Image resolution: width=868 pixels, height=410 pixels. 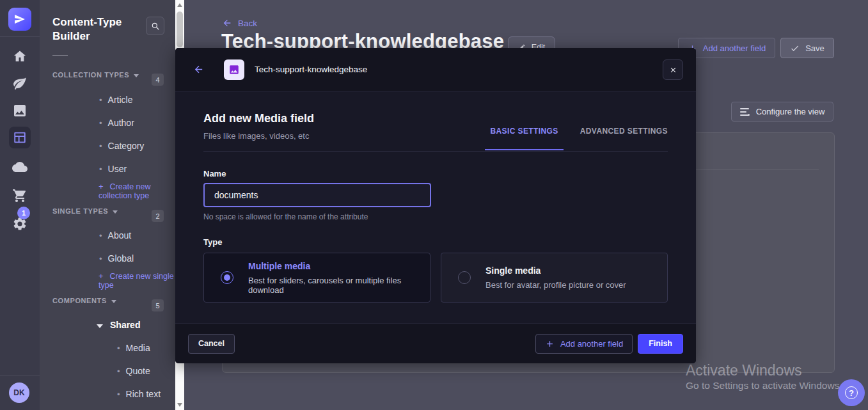 What do you see at coordinates (258, 119) in the screenshot?
I see `modal-title: Add new Media field` at bounding box center [258, 119].